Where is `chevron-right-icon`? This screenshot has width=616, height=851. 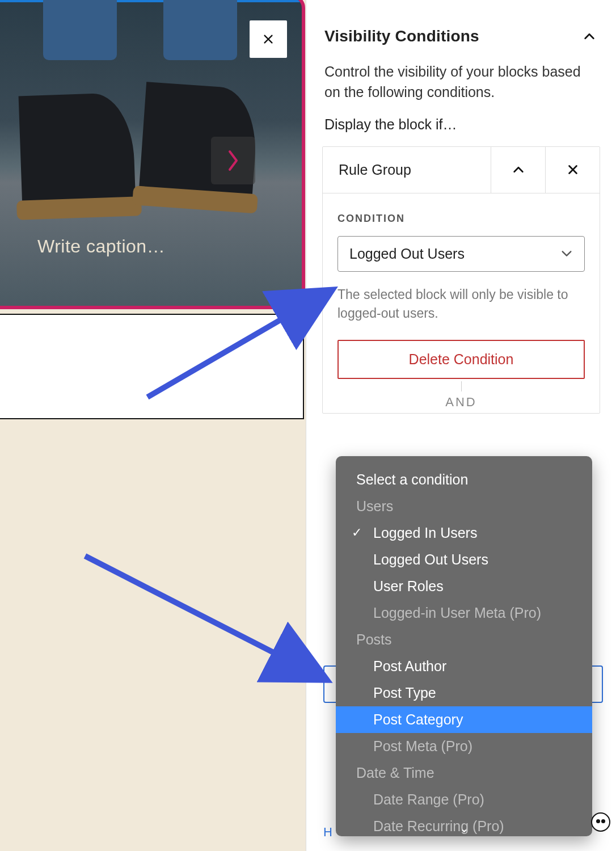
chevron-right-icon is located at coordinates (233, 161).